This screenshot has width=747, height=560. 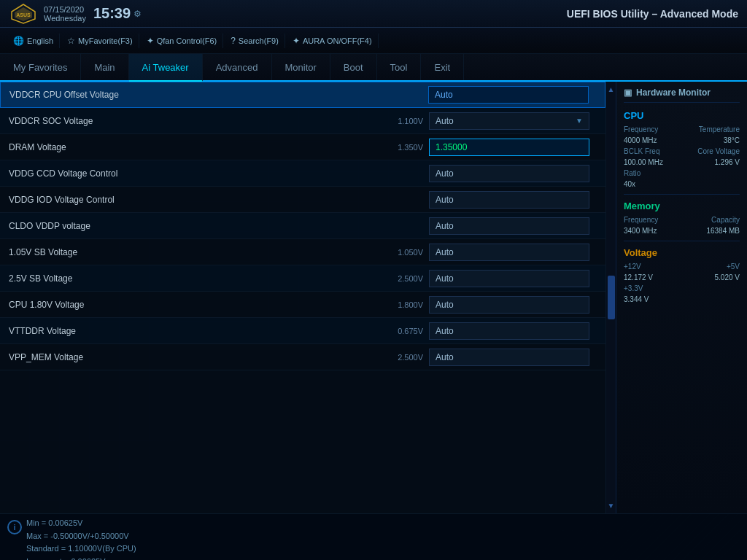 I want to click on row-value-cpu-18v: Auto, so click(x=513, y=305).